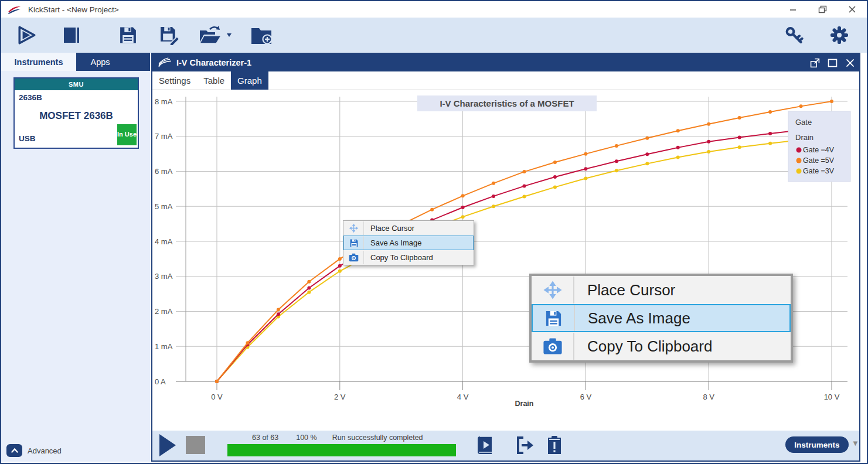  What do you see at coordinates (168, 445) in the screenshot?
I see `run-app-button` at bounding box center [168, 445].